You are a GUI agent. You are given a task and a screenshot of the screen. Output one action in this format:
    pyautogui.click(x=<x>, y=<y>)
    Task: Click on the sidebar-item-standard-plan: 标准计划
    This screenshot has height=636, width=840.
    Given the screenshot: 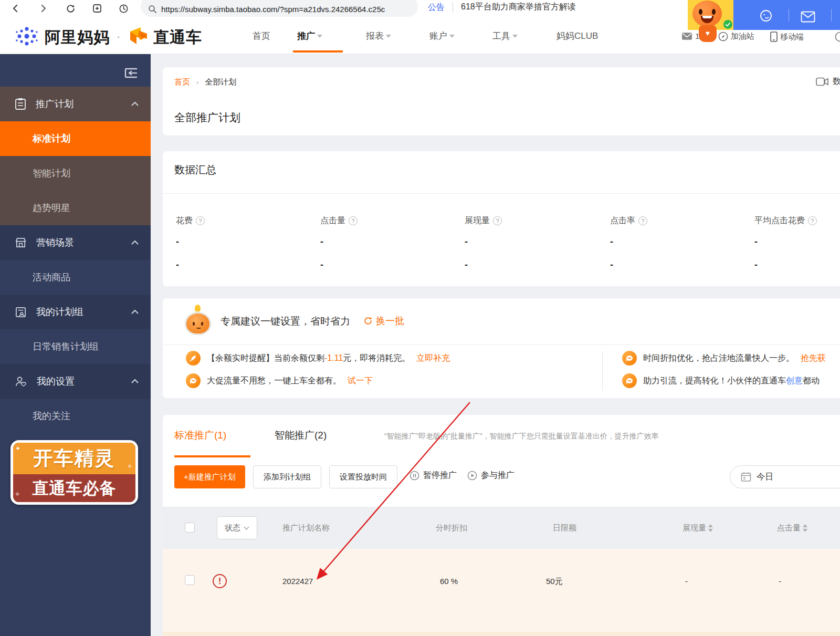 What is the action you would take?
    pyautogui.click(x=76, y=139)
    